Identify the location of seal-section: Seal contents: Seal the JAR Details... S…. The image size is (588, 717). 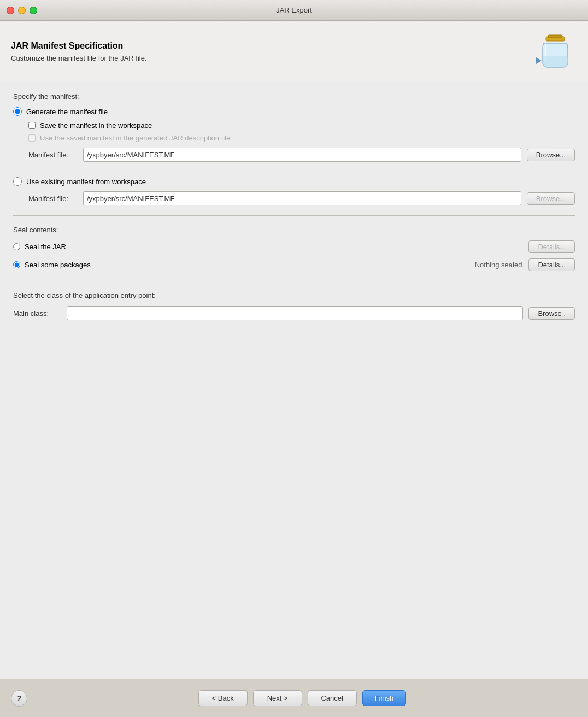
(294, 248).